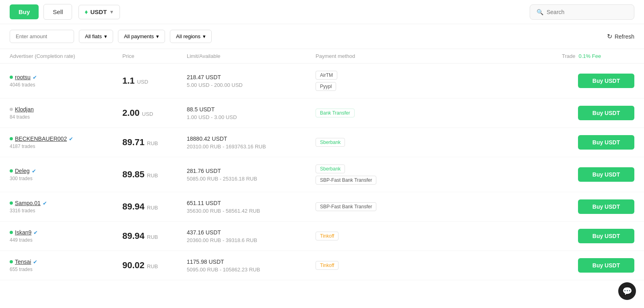 This screenshot has height=308, width=644. Describe the element at coordinates (155, 207) in the screenshot. I see `price-cell: 89.94 RUB` at that location.